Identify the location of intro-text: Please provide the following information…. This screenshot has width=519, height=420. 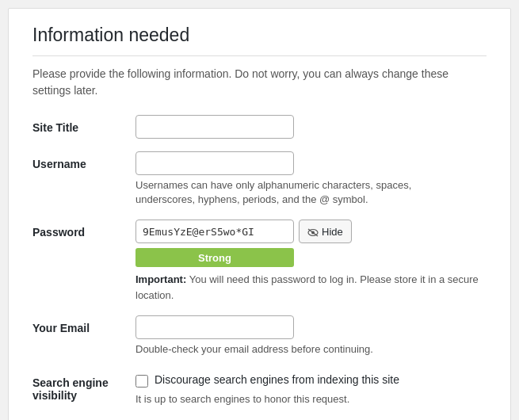
(260, 82).